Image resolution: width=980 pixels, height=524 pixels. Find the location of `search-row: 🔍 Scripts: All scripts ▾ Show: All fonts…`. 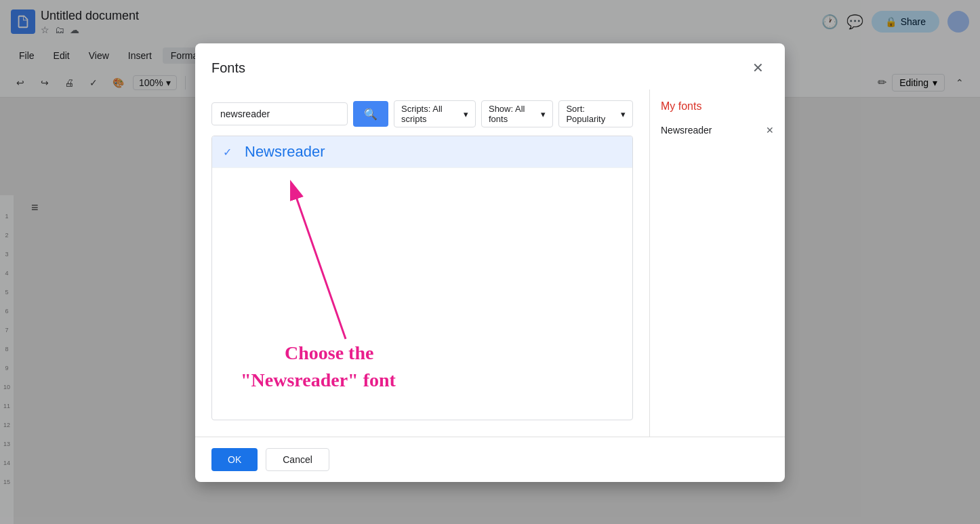

search-row: 🔍 Scripts: All scripts ▾ Show: All fonts… is located at coordinates (422, 114).